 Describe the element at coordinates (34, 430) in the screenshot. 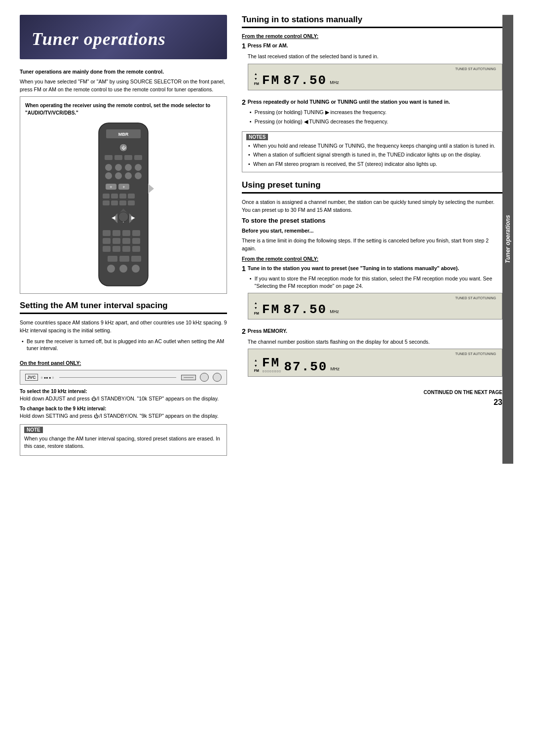

I see `note-header: NOTE` at that location.